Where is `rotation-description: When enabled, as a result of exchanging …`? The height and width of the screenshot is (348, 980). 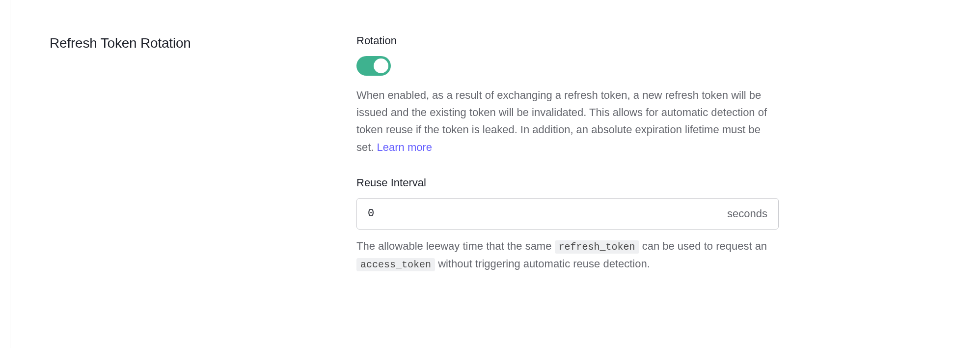 rotation-description: When enabled, as a result of exchanging … is located at coordinates (568, 121).